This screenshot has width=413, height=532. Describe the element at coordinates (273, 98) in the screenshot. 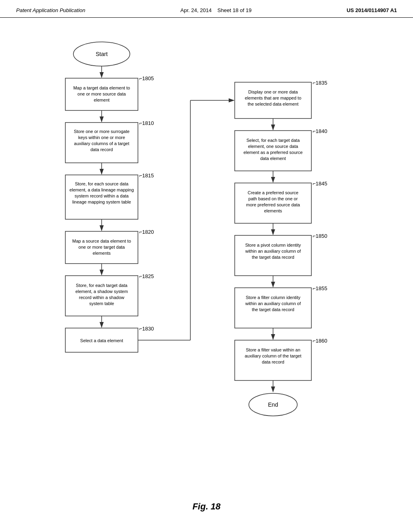

I see `svg-text: elements that are mapped to` at that location.